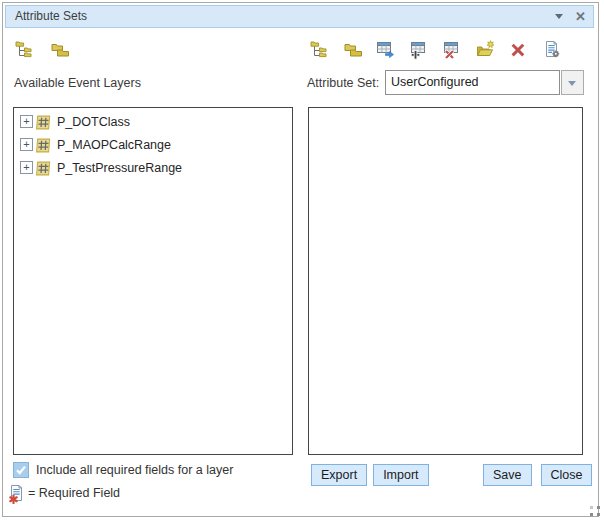  Describe the element at coordinates (339, 475) in the screenshot. I see `export-button: Export` at that location.